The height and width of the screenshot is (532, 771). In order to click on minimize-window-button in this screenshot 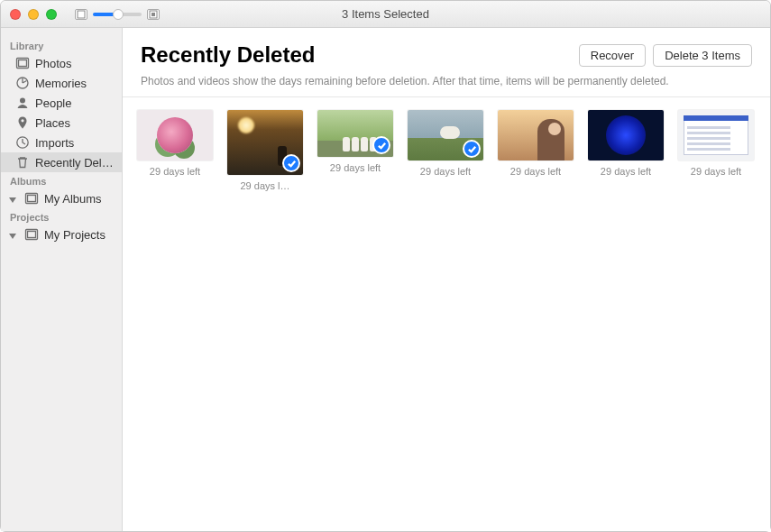, I will do `click(33, 14)`.